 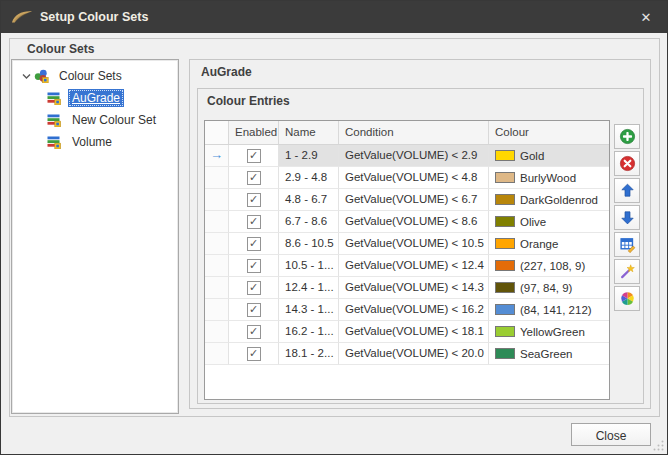 What do you see at coordinates (114, 120) in the screenshot?
I see `tree-item-label: New Colour Set` at bounding box center [114, 120].